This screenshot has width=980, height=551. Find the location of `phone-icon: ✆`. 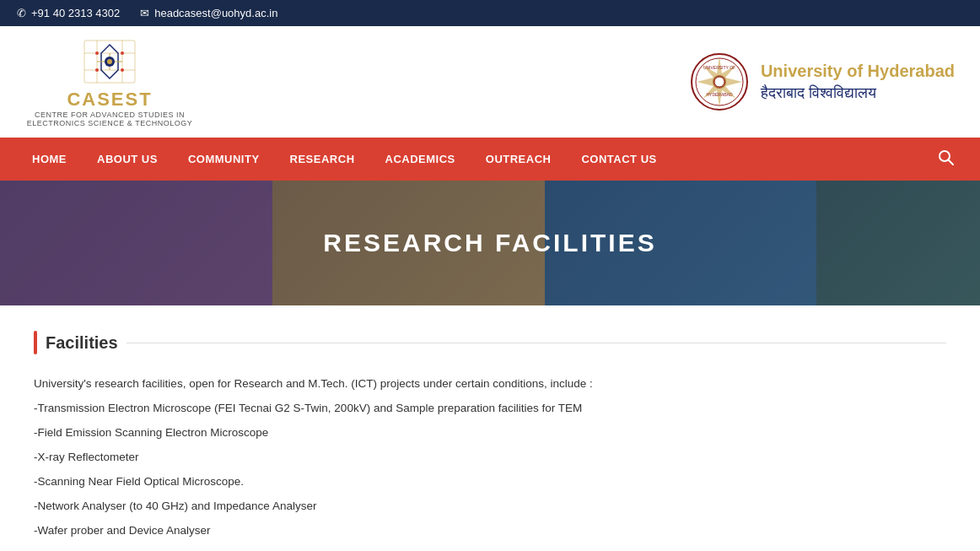

phone-icon: ✆ is located at coordinates (22, 14).